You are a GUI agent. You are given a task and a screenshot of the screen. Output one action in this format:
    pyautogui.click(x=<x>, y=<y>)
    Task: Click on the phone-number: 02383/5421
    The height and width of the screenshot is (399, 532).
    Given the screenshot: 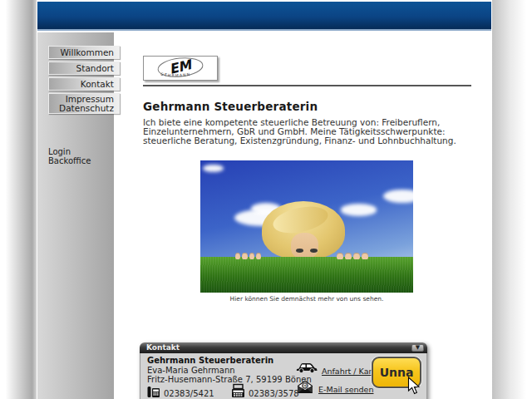 What is the action you would take?
    pyautogui.click(x=190, y=394)
    